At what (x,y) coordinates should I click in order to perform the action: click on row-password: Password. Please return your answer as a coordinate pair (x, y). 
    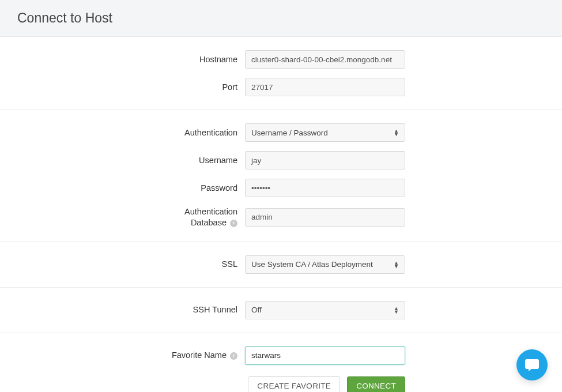
    Looking at the image, I should click on (281, 188).